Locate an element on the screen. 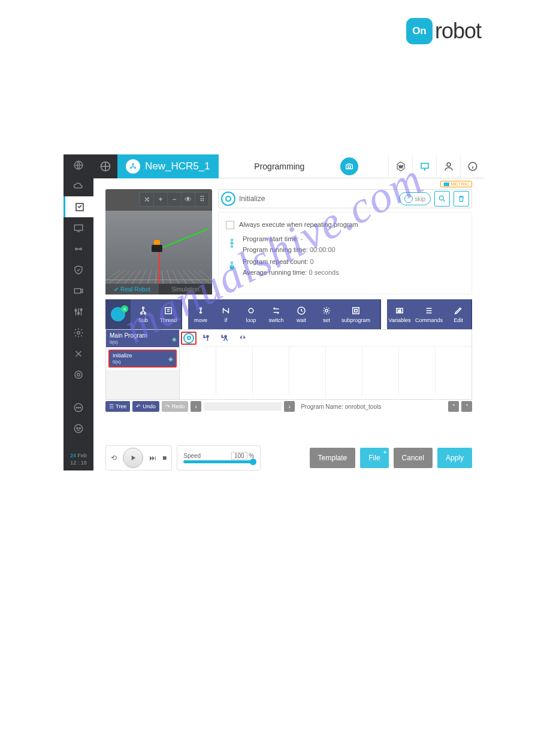 The height and width of the screenshot is (756, 535). sidebar-item-robot is located at coordinates (78, 429).